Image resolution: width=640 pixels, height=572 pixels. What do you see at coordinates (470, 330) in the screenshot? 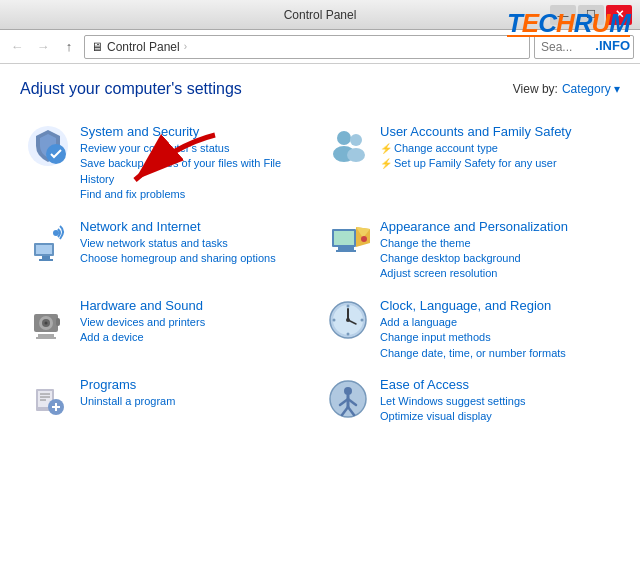
I see `category-clock: Clock, Language, and Region Add a langua…` at bounding box center [470, 330].